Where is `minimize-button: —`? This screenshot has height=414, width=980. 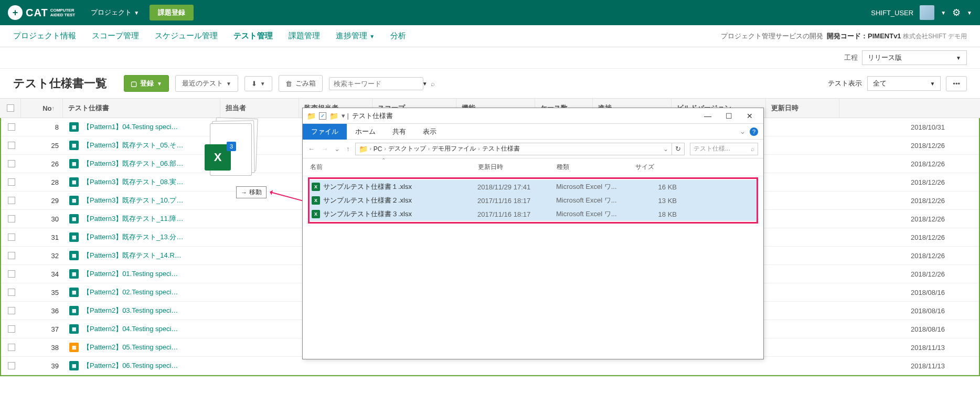
minimize-button: — is located at coordinates (708, 116).